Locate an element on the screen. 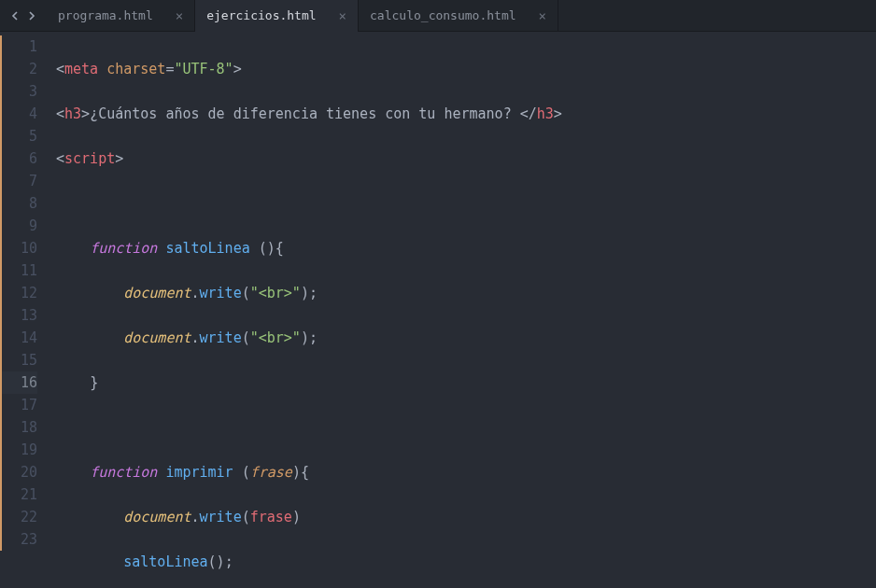 The height and width of the screenshot is (588, 876). line-number: 18 is located at coordinates (19, 427).